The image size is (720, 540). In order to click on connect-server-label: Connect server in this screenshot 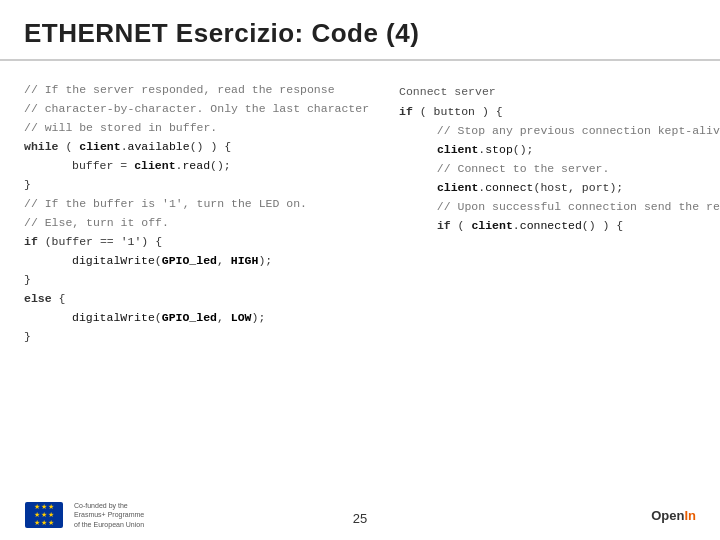, I will do `click(448, 92)`.